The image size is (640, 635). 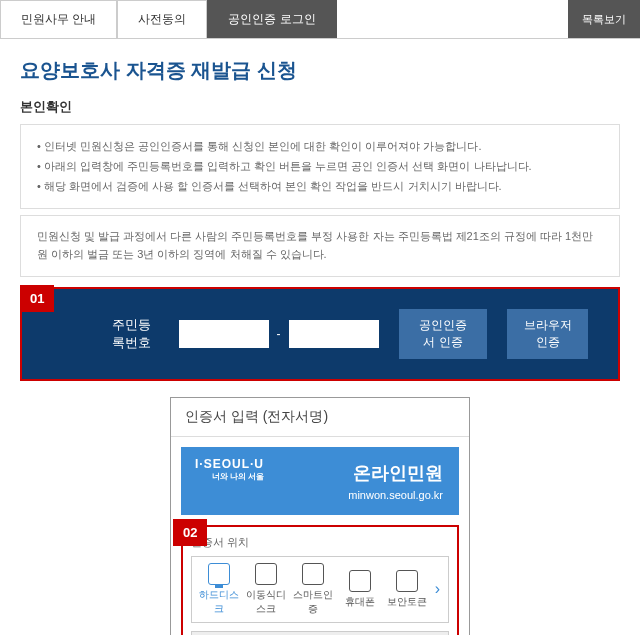 I want to click on step-badge-02: 02, so click(x=190, y=532).